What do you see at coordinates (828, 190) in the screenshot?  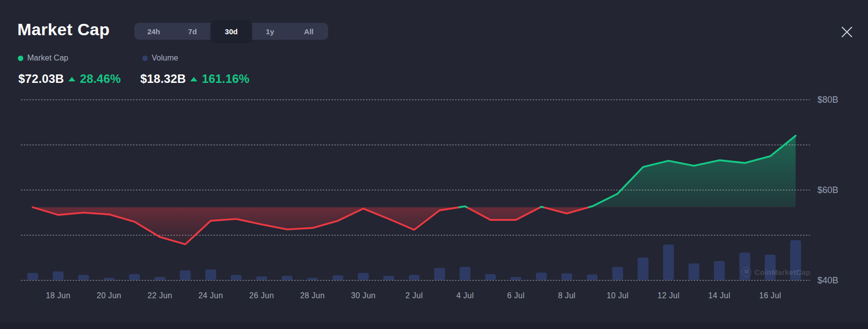 I see `y-axis-label: $60B` at bounding box center [828, 190].